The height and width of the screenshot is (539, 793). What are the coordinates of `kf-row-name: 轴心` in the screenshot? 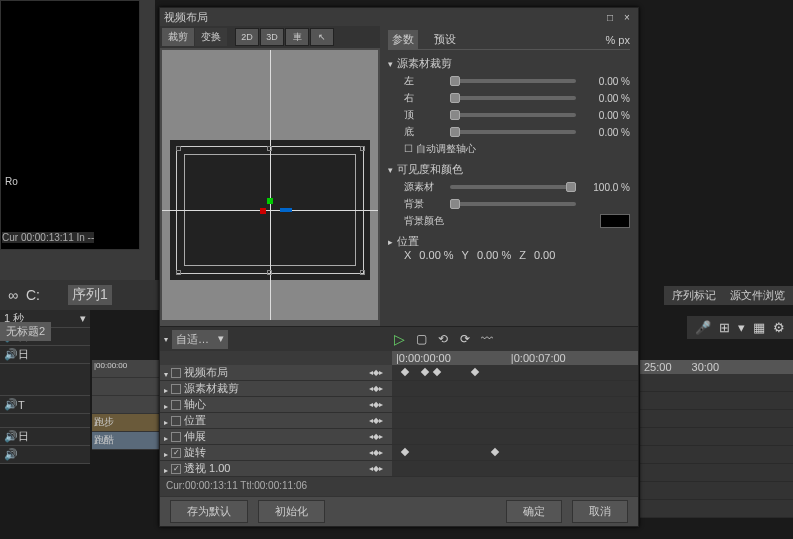 It's located at (260, 404).